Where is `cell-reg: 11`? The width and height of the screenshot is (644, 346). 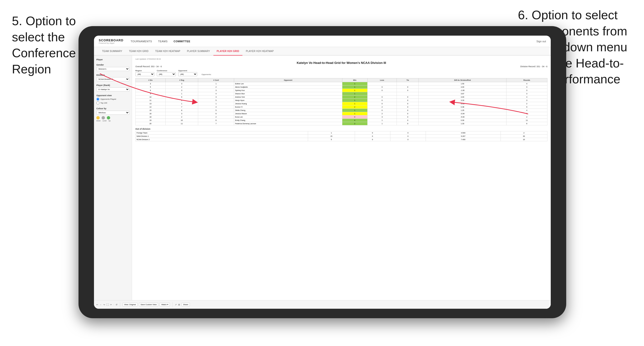 cell-reg: 11 is located at coordinates (182, 124).